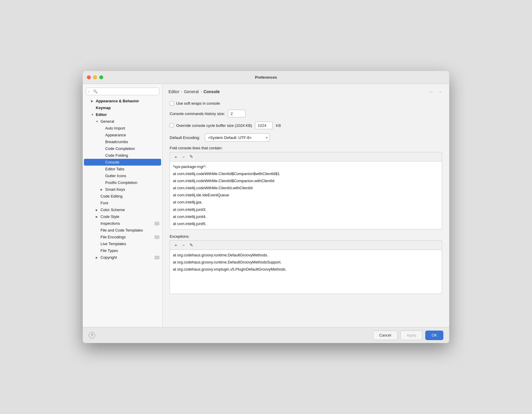 This screenshot has width=532, height=414. Describe the element at coordinates (123, 206) in the screenshot. I see `sidebar: ⌕ ▶ Appearance & Behavior Keymap ▼ Edito…` at that location.